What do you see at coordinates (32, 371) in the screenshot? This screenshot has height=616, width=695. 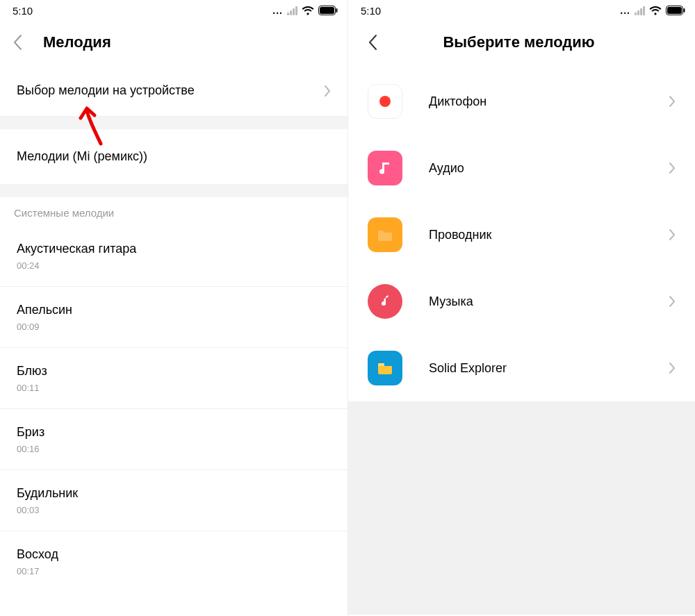 I see `ringtone-name: Блюз` at bounding box center [32, 371].